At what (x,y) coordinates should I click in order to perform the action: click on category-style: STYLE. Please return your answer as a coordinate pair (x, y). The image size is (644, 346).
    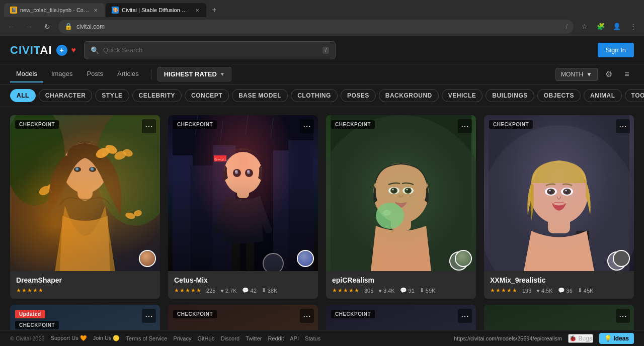
    Looking at the image, I should click on (112, 96).